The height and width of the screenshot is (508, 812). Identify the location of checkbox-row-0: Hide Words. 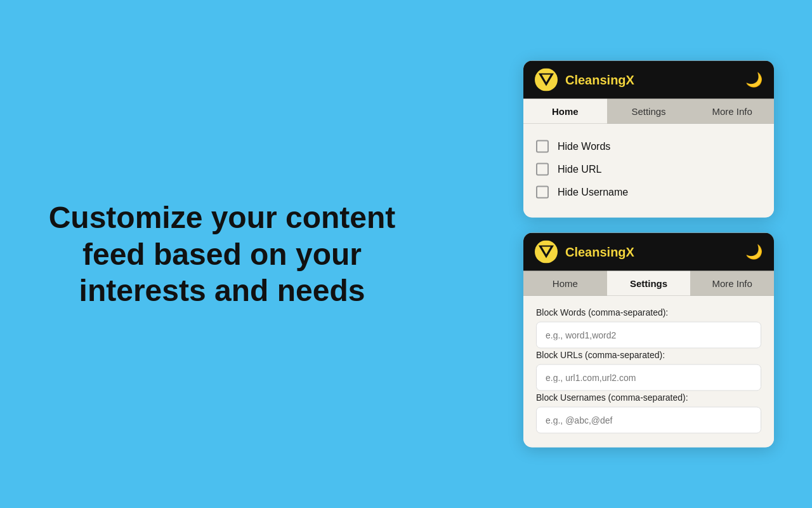
(648, 147).